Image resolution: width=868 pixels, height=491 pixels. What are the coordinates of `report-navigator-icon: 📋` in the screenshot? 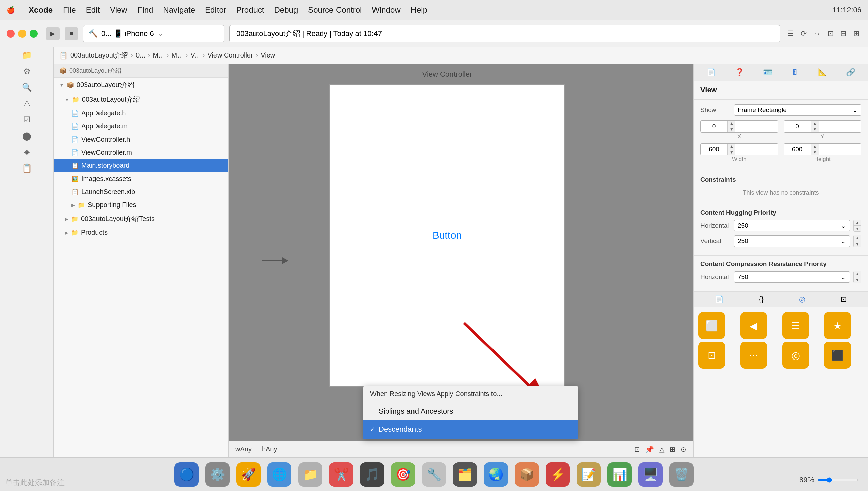 It's located at (27, 168).